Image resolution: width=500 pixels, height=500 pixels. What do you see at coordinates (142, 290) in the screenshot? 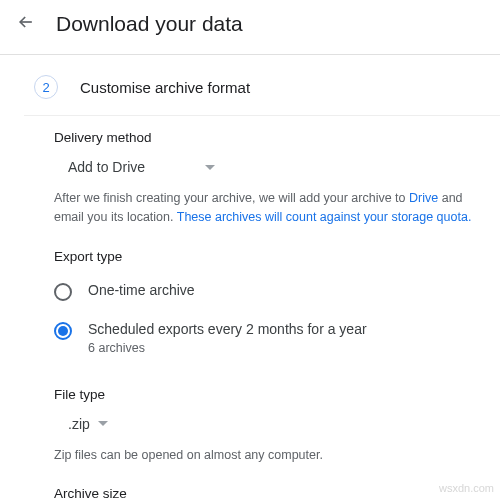
I see `export-option-label: One-time archive` at bounding box center [142, 290].